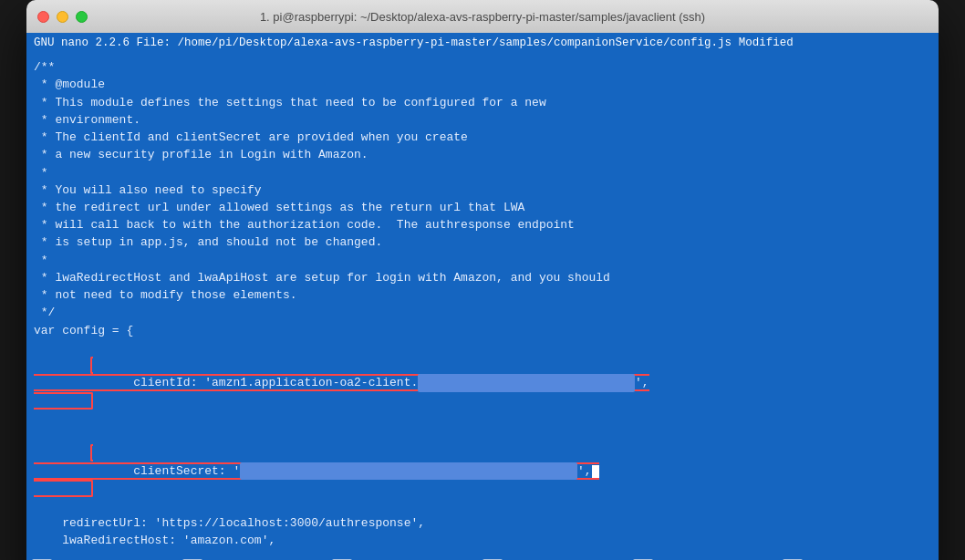 Image resolution: width=965 pixels, height=560 pixels. I want to click on code-line: * not need to modify those elements., so click(482, 296).